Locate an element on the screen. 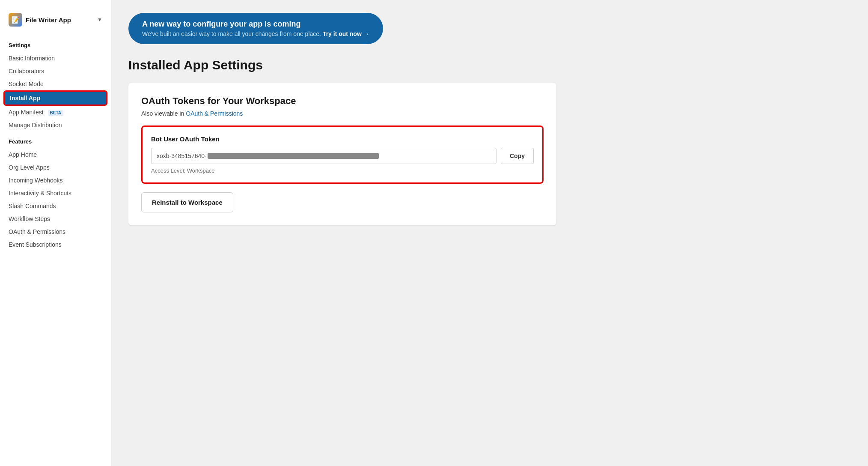  token-box: Bot User OAuth Token xoxb-3485157640- Co… is located at coordinates (342, 155).